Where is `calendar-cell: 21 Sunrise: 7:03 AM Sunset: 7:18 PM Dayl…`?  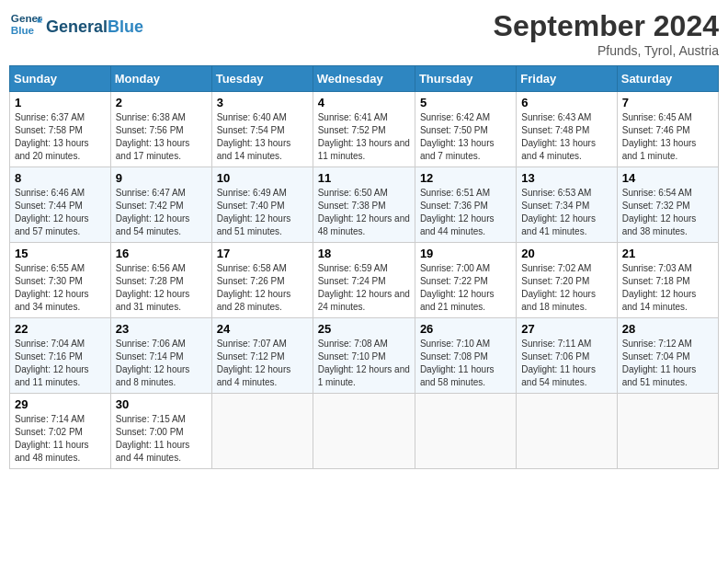 calendar-cell: 21 Sunrise: 7:03 AM Sunset: 7:18 PM Dayl… is located at coordinates (667, 281).